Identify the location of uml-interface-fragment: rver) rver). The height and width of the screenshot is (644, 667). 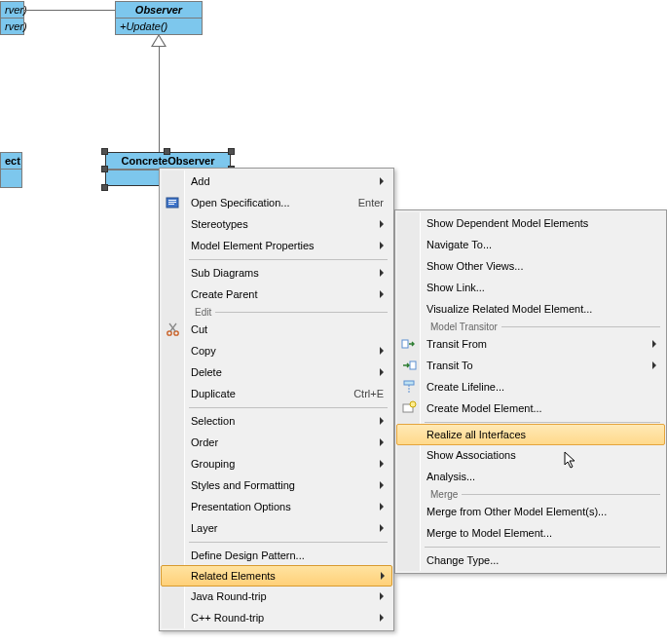
(12, 18).